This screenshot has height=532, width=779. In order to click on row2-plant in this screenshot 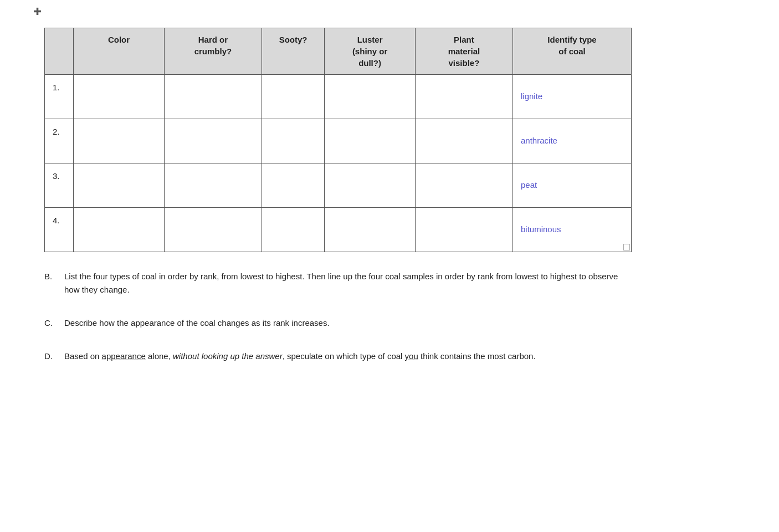, I will do `click(464, 141)`.